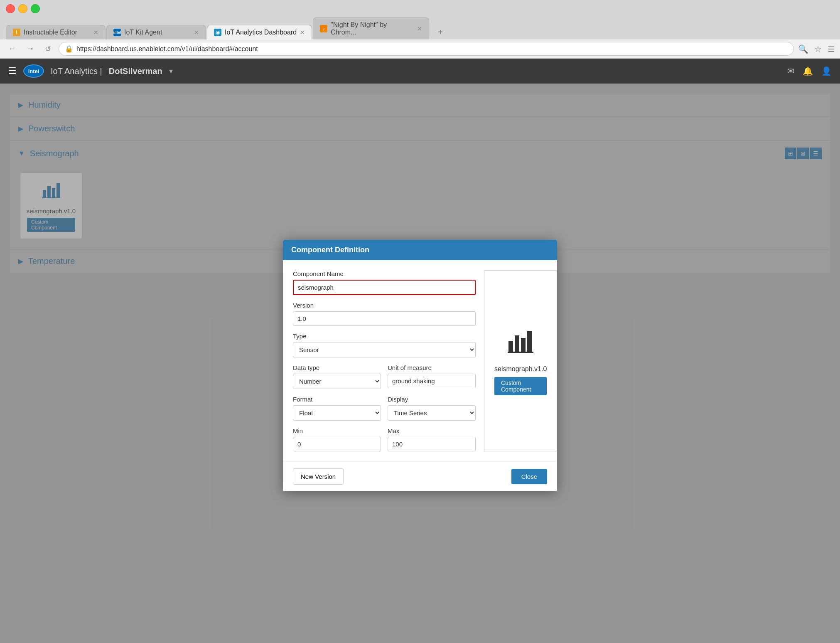 The image size is (840, 643). I want to click on lock-icon: 🔒, so click(69, 49).